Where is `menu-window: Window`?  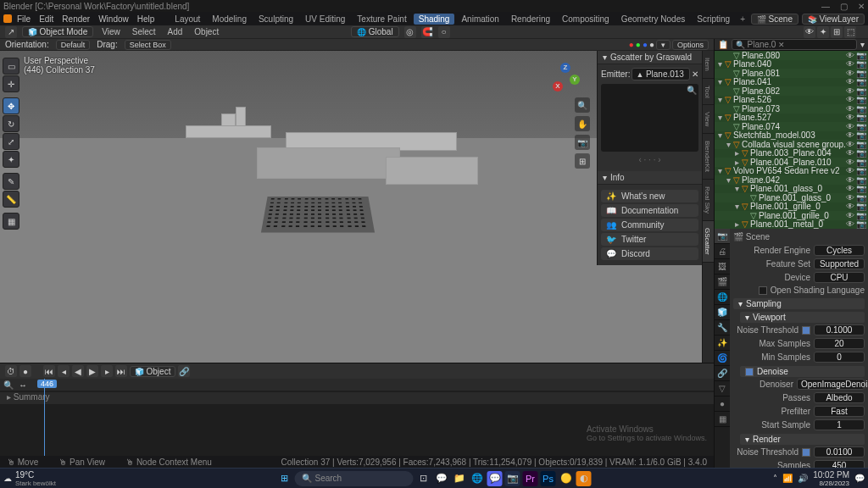 menu-window: Window is located at coordinates (114, 19).